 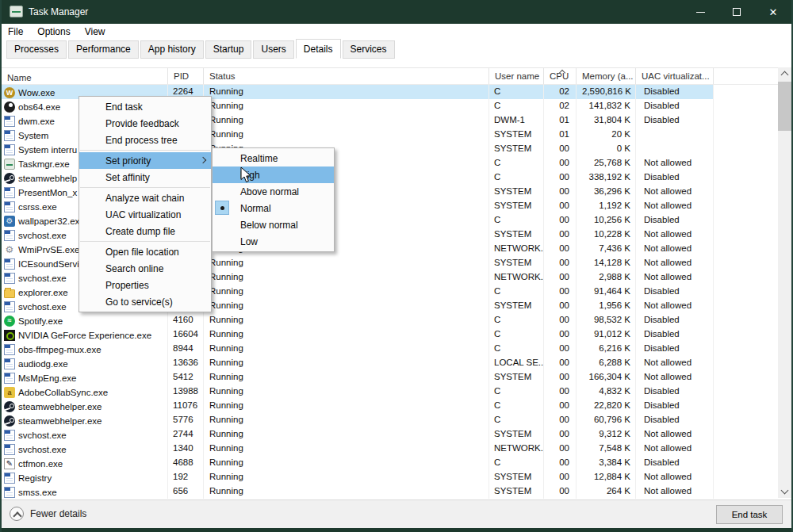 What do you see at coordinates (145, 178) in the screenshot?
I see `menu-item-set-affinity: Set affinity` at bounding box center [145, 178].